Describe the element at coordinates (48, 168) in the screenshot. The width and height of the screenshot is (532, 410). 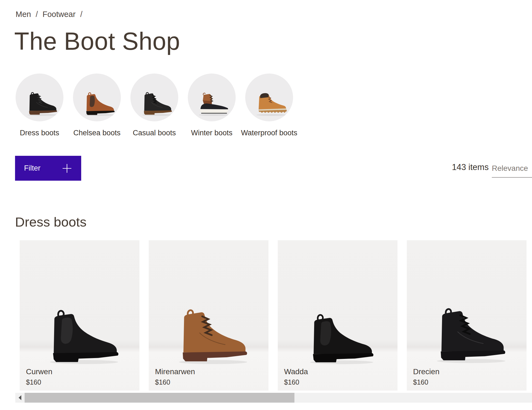
I see `filter-button: Filter` at that location.